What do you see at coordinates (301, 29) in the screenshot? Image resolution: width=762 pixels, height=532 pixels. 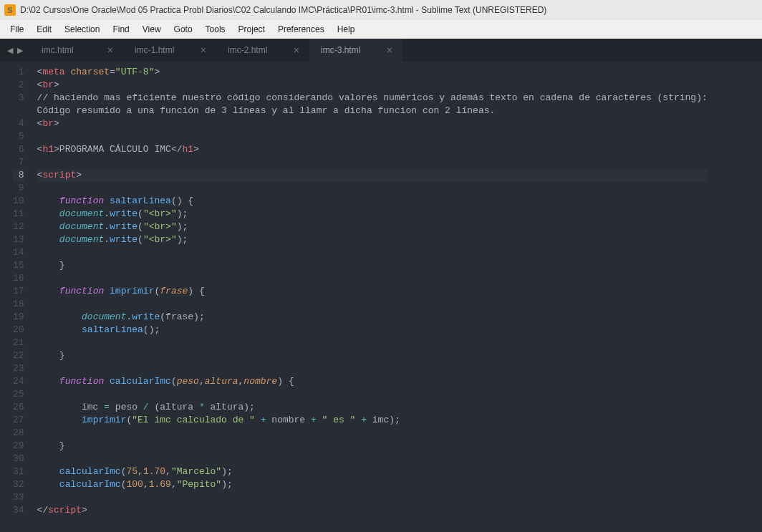 I see `menu-preferences: Preferences` at bounding box center [301, 29].